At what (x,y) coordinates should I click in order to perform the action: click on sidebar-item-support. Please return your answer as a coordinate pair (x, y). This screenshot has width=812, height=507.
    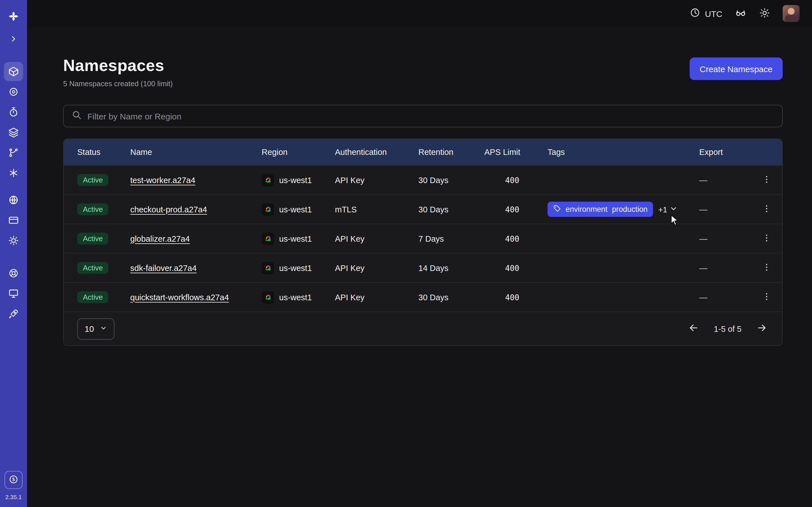
    Looking at the image, I should click on (13, 273).